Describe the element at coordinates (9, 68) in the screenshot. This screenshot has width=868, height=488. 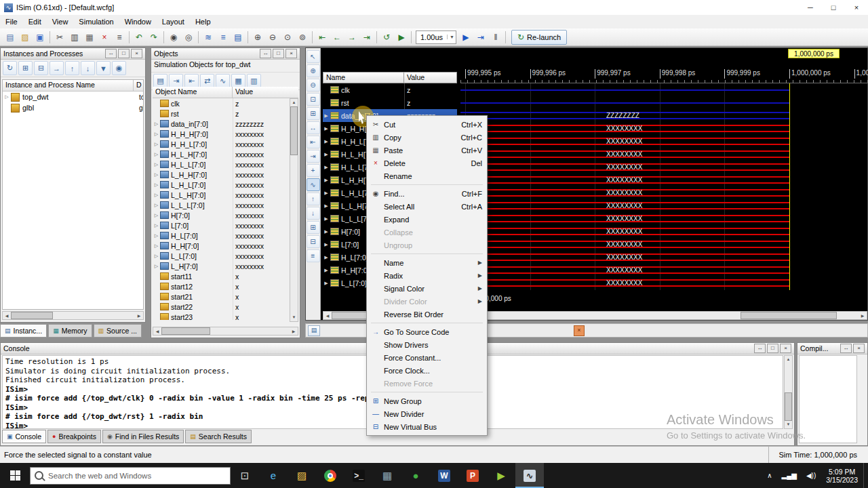
I see `toggle-autoupdate-button: ↻` at that location.